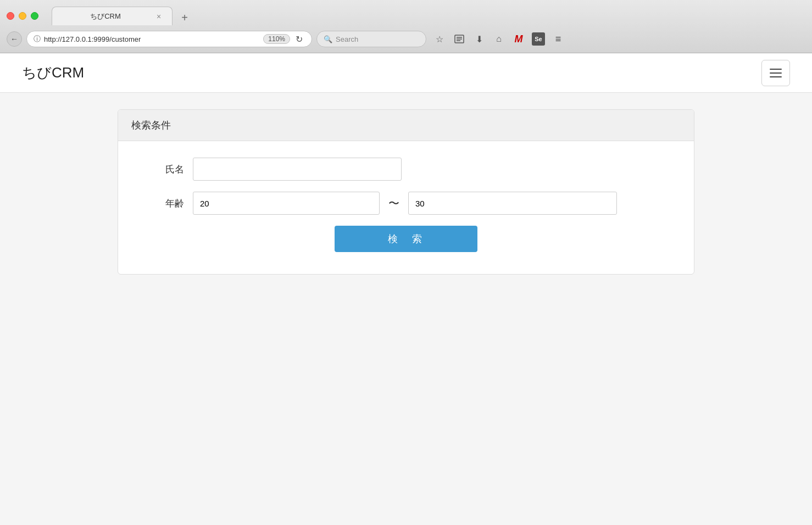 The image size is (812, 525). Describe the element at coordinates (519, 39) in the screenshot. I see `ma-extension-icon: M` at that location.